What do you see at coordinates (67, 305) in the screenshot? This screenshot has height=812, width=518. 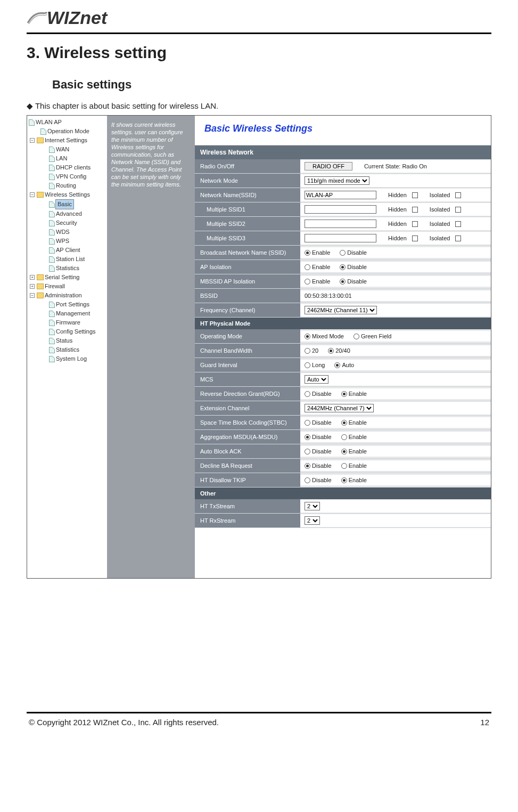 I see `tree-item-port: Port Settings` at bounding box center [67, 305].